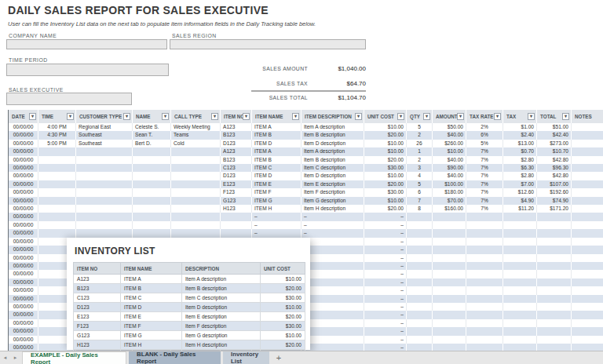  What do you see at coordinates (485, 176) in the screenshot?
I see `cell-tax-rate: 7%` at bounding box center [485, 176].